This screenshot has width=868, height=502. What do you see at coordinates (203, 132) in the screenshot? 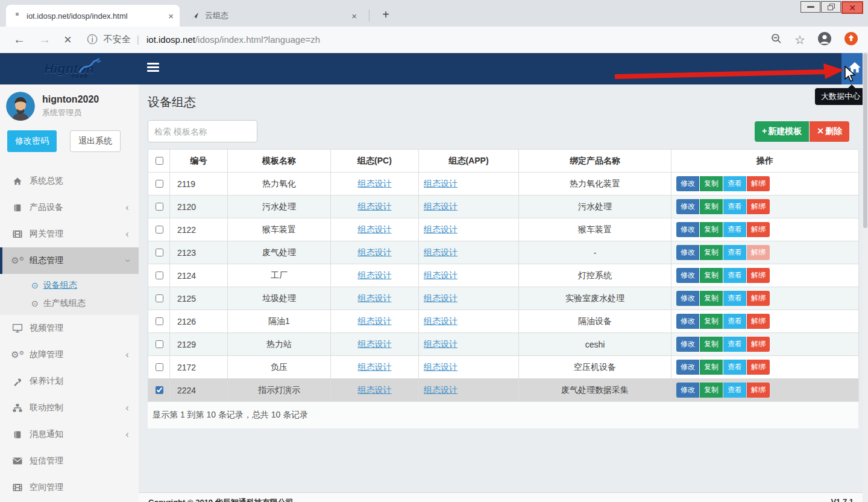
I see `search-input` at bounding box center [203, 132].